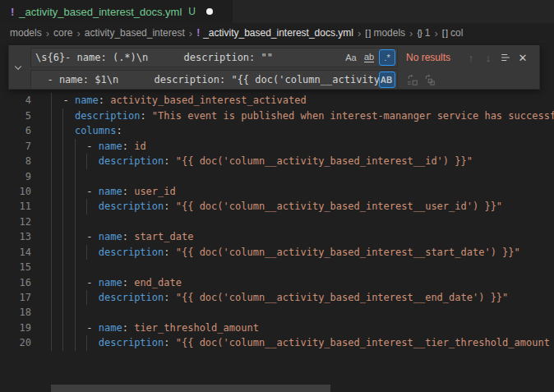  Describe the element at coordinates (214, 58) in the screenshot. I see `find-input: \s{6}- name: (.*)\n description: "" Aaab…` at that location.